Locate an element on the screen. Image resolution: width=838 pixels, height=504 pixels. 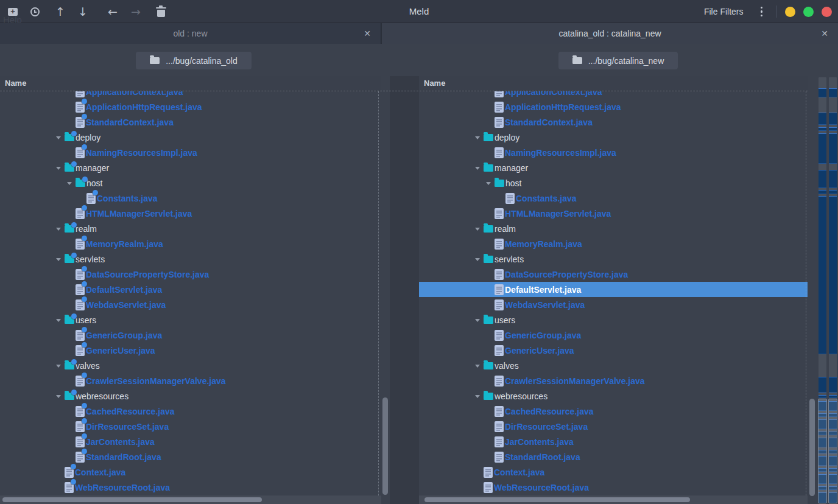
window-button-maximize is located at coordinates (809, 12).